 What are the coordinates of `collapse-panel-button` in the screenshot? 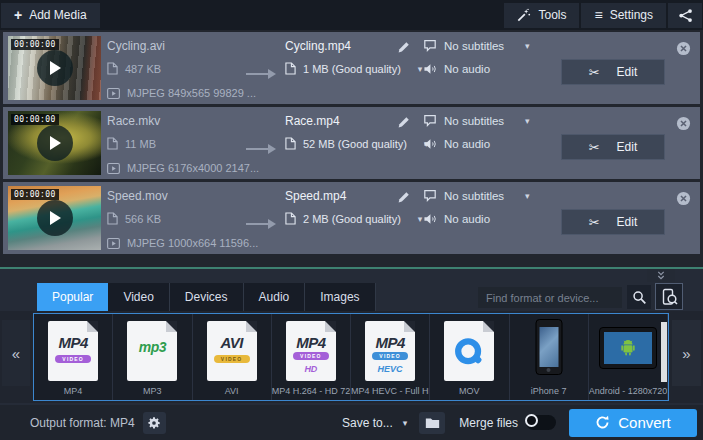 It's located at (661, 276).